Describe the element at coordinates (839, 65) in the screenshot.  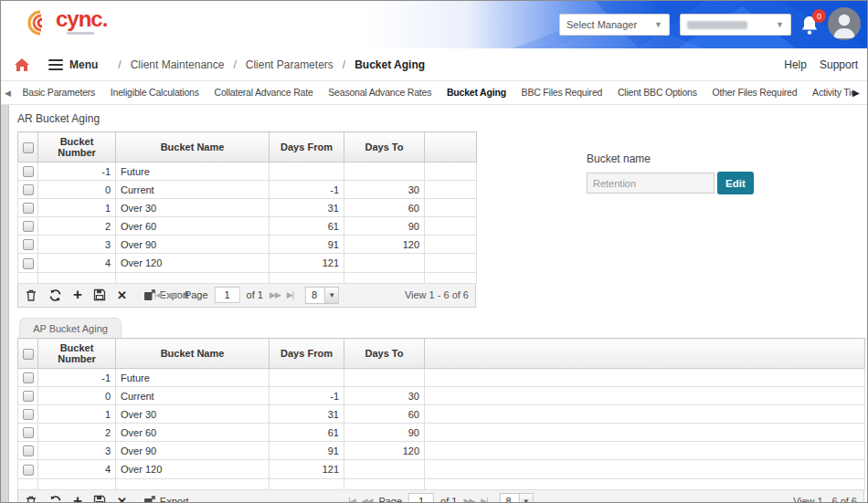
I see `support-link: Support` at that location.